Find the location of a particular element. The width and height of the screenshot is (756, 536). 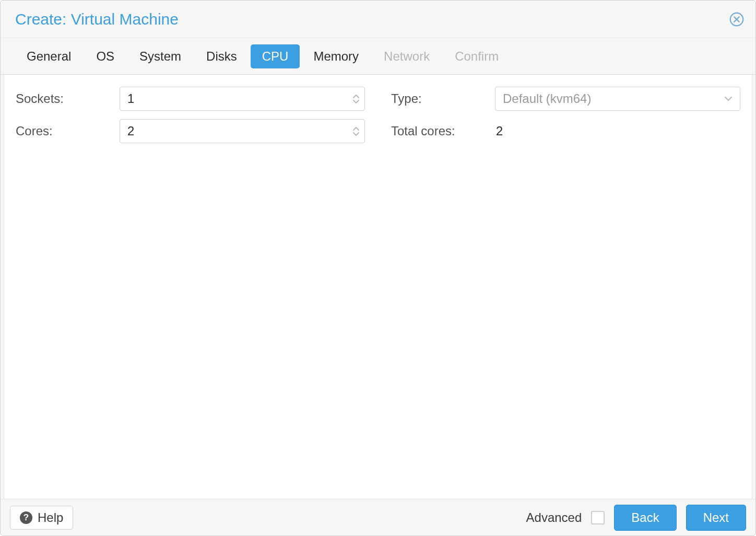

wizard-tabs: General OS System Disks CPU Memory Netwo… is located at coordinates (378, 56).